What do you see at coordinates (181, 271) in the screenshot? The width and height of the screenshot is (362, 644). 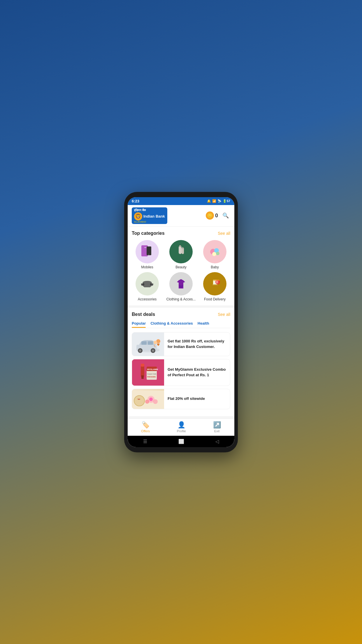 I see `categories-grid: Mobiles Beauty` at bounding box center [181, 271].